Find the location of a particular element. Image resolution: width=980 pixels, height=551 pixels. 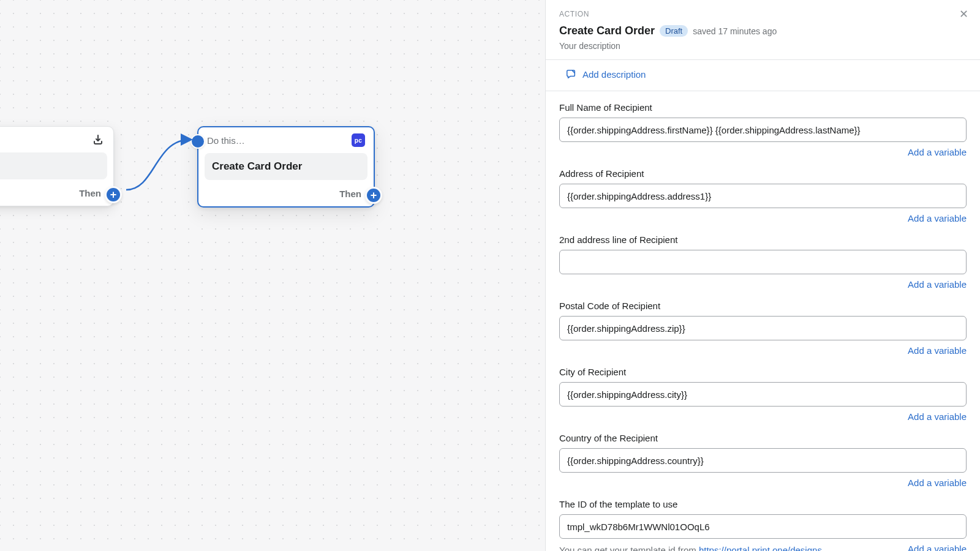

field-label: Postal Code of Recipient is located at coordinates (763, 306).